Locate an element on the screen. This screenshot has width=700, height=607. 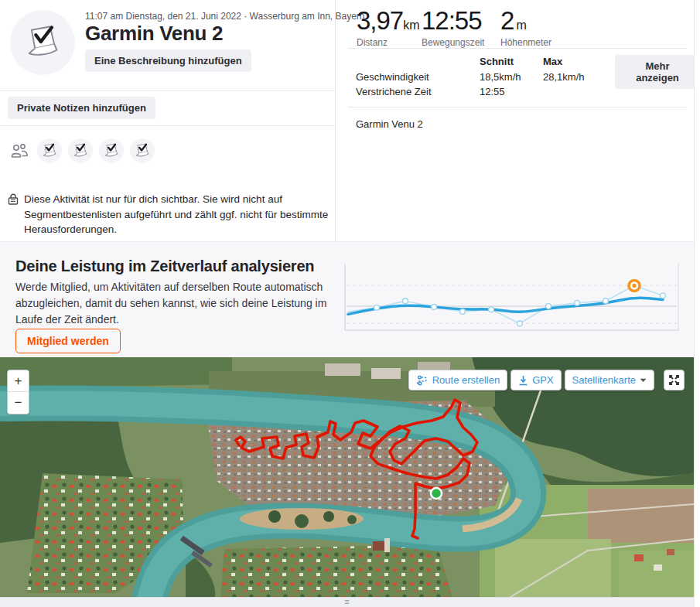
zoom-in-button: + is located at coordinates (19, 381).